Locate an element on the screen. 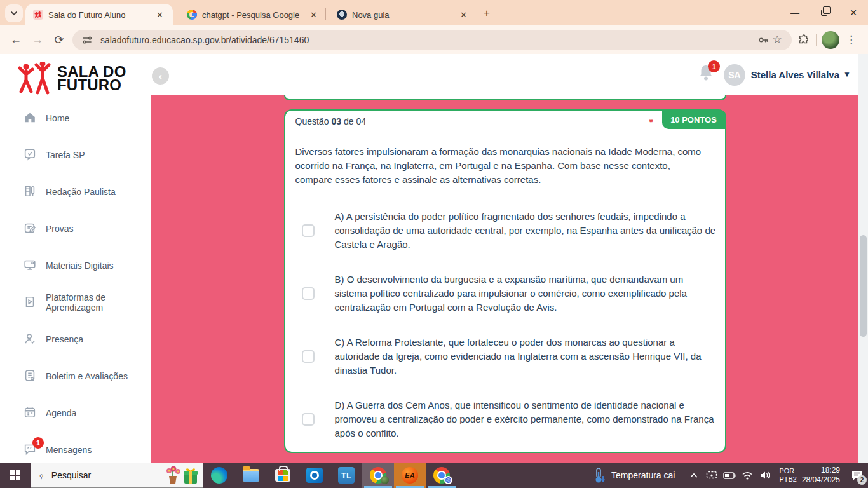 Image resolution: width=868 pixels, height=488 pixels. tab-search-button is located at coordinates (14, 13).